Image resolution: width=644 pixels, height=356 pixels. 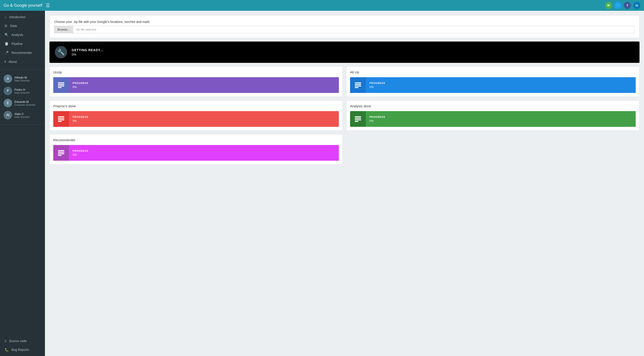 I want to click on code-icon: {}, so click(x=6, y=341).